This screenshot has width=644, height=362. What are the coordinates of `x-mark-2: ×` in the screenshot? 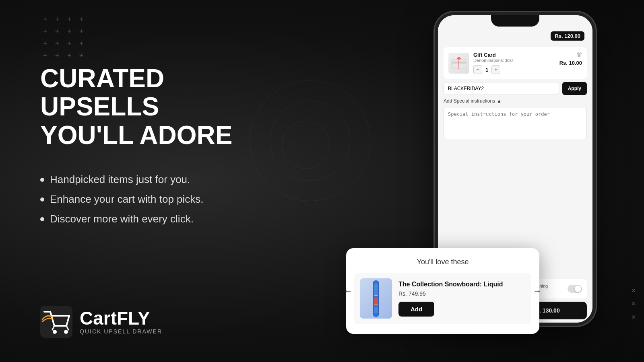 It's located at (634, 304).